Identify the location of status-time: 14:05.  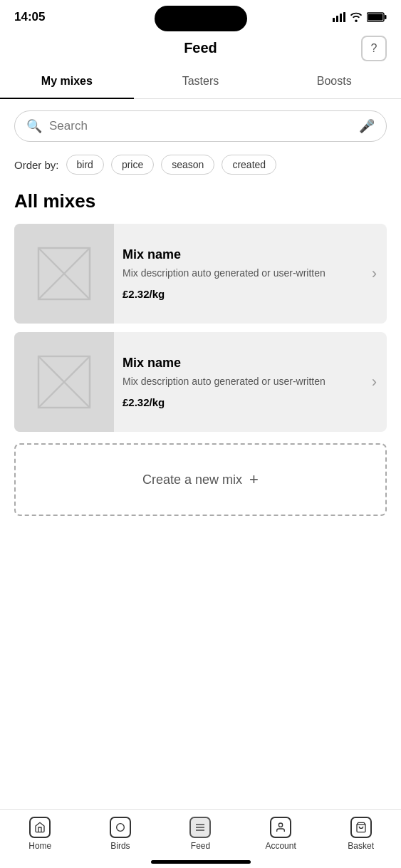
(30, 17).